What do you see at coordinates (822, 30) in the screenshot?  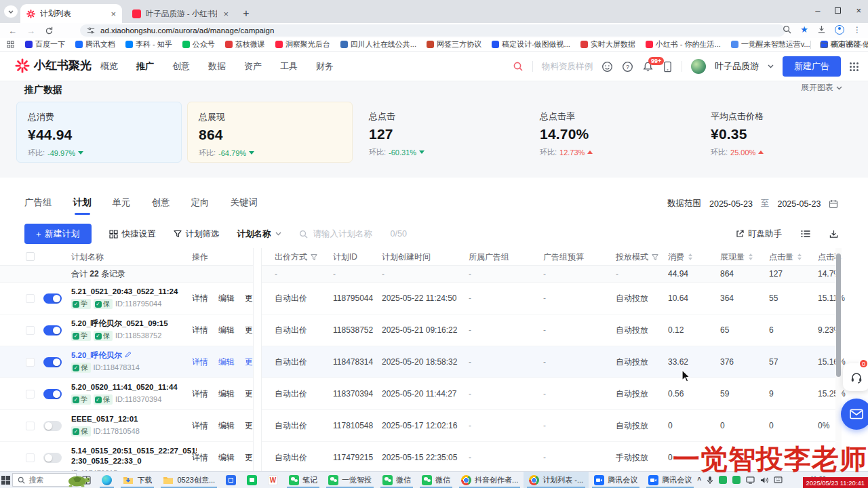 I see `download-icon` at bounding box center [822, 30].